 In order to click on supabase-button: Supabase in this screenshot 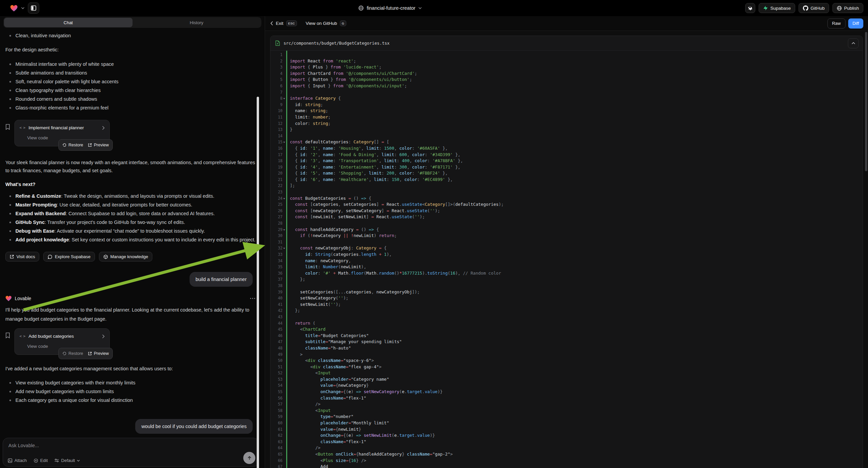, I will do `click(777, 8)`.